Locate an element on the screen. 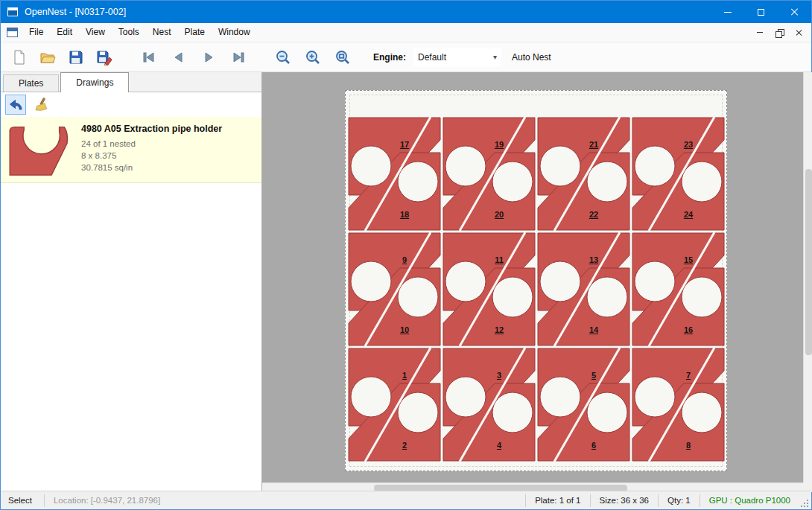 Image resolution: width=812 pixels, height=510 pixels. nested-pair: 2122 is located at coordinates (584, 174).